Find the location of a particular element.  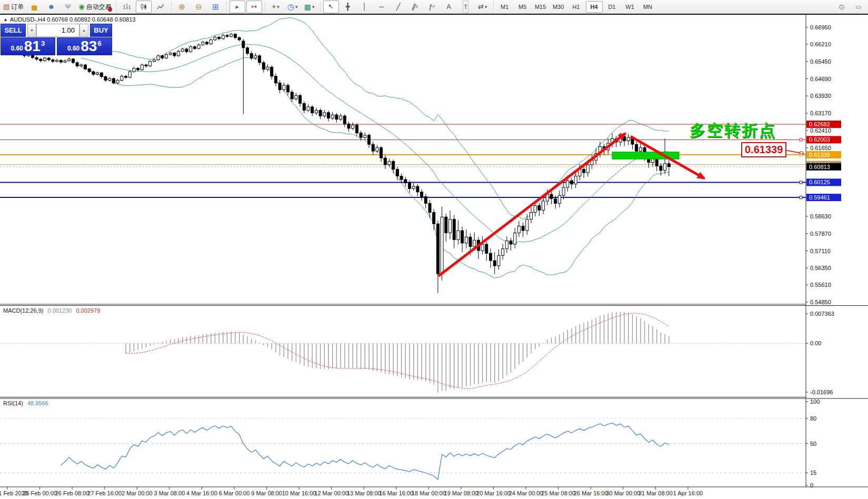

svg-text: 24 Mar 00:00 is located at coordinates (526, 493).